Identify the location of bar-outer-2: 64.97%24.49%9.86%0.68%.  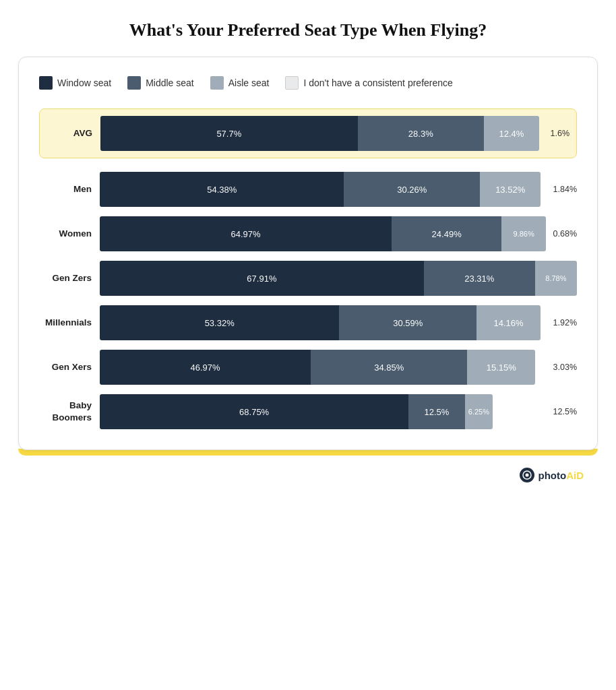
(338, 234).